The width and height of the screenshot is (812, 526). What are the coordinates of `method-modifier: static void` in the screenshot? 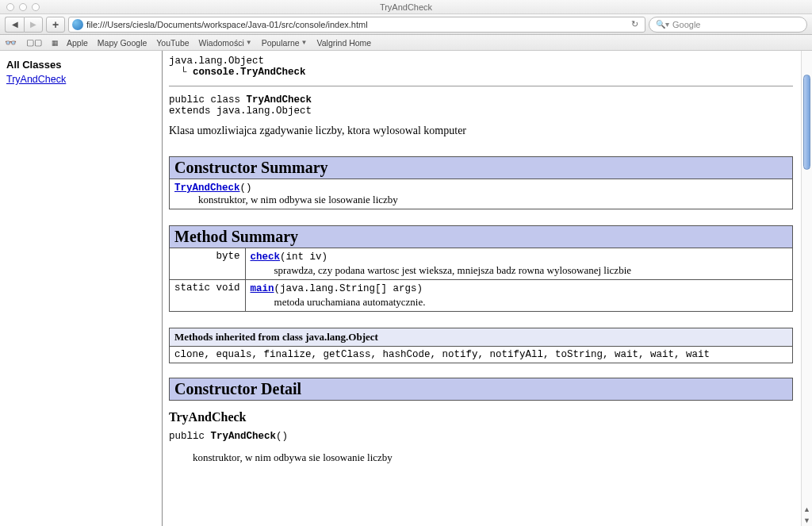 It's located at (208, 296).